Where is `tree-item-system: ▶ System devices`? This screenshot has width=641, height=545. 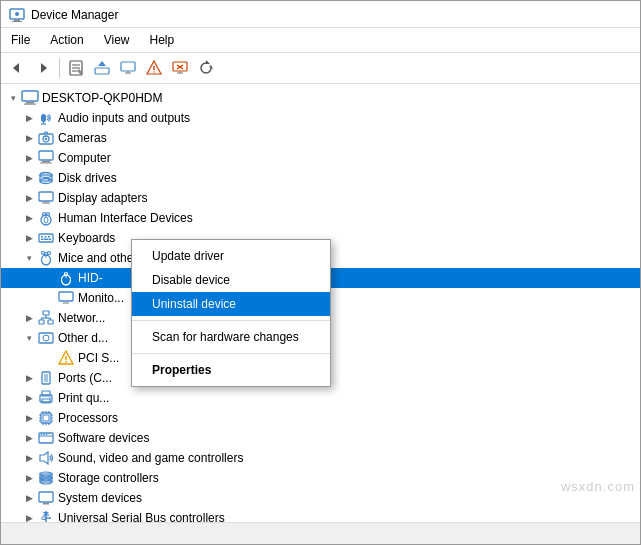
tree-item-system: ▶ System devices is located at coordinates (320, 498).